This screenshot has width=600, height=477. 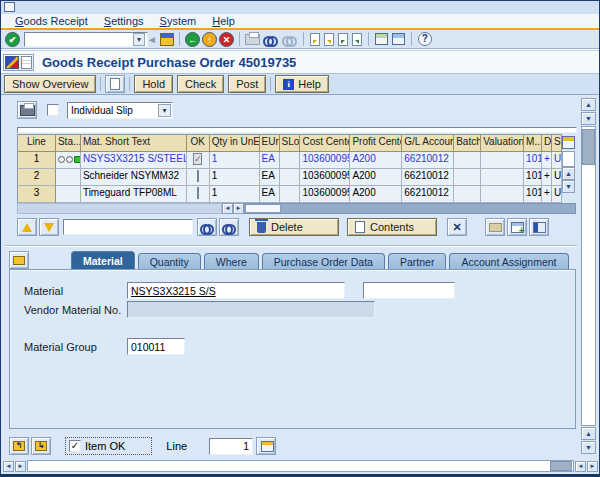 What do you see at coordinates (568, 186) in the screenshot?
I see `table-scroll-down-icon: ▼` at bounding box center [568, 186].